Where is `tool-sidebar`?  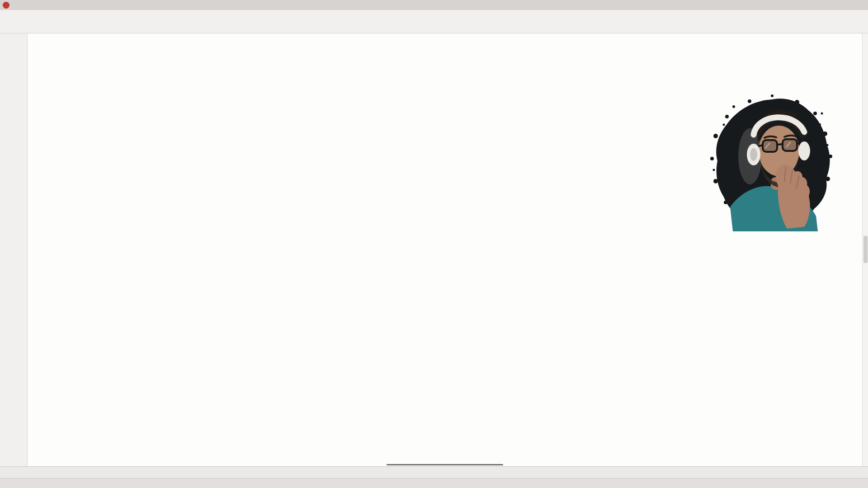 tool-sidebar is located at coordinates (14, 250).